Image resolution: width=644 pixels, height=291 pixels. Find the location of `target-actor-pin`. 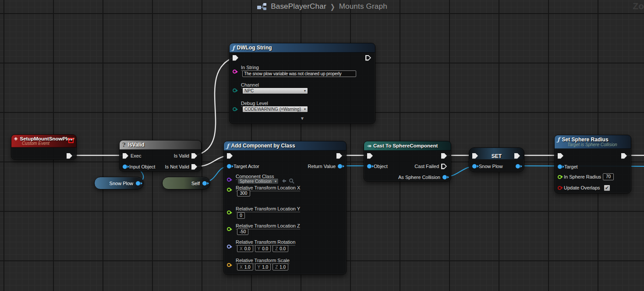

target-actor-pin is located at coordinates (229, 166).